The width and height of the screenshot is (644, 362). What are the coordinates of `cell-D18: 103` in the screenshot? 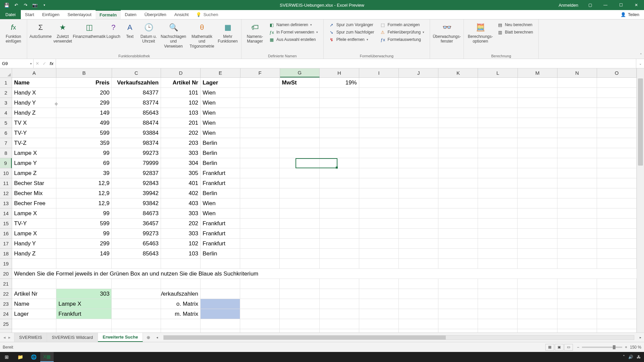 It's located at (181, 254).